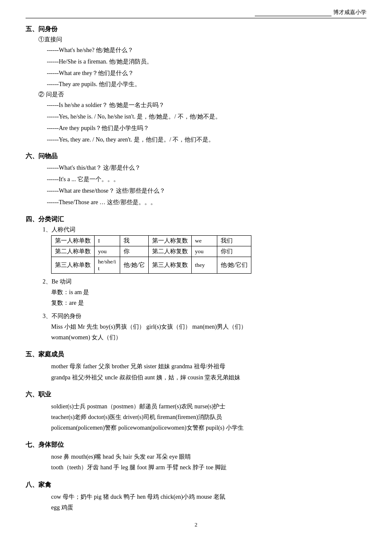 This screenshot has height=555, width=392. What do you see at coordinates (170, 240) in the screenshot?
I see `cell: 第一人称复数` at bounding box center [170, 240].